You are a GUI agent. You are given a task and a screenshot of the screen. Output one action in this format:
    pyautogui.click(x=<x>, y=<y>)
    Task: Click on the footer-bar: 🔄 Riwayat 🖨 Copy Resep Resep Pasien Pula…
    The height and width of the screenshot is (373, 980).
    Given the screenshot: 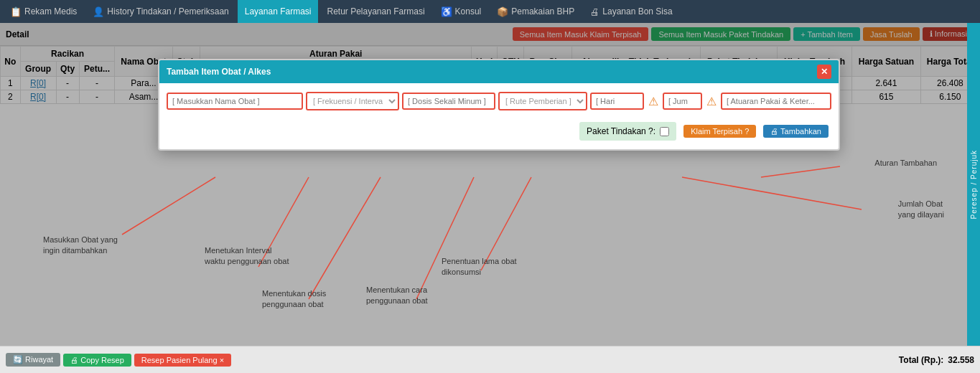 What is the action you would take?
    pyautogui.click(x=490, y=359)
    